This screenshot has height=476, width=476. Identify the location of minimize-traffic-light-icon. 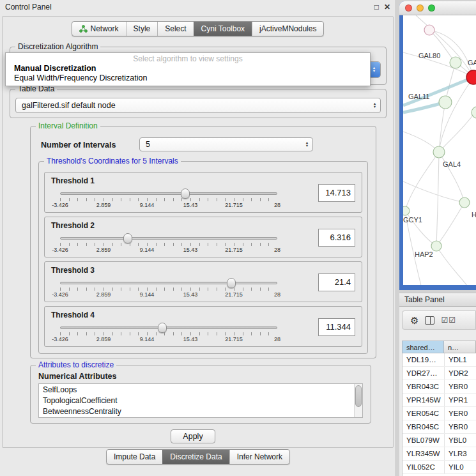
(420, 8).